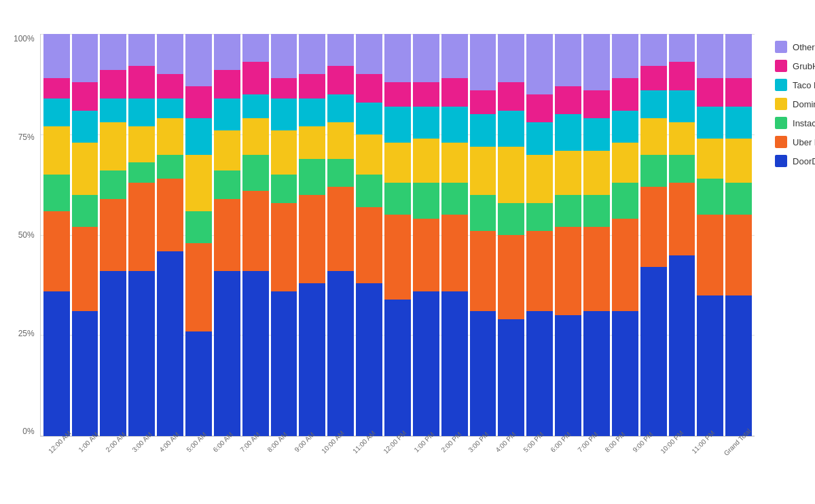  What do you see at coordinates (26, 334) in the screenshot?
I see `y-axis-label: 25%` at bounding box center [26, 334].